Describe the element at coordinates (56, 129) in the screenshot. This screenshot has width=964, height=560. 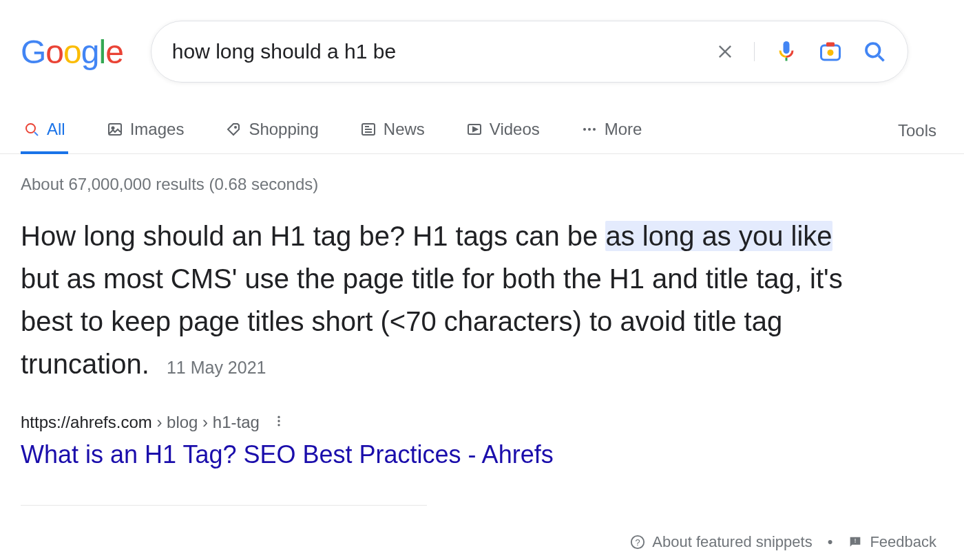
I see `tab-all-label: All` at that location.